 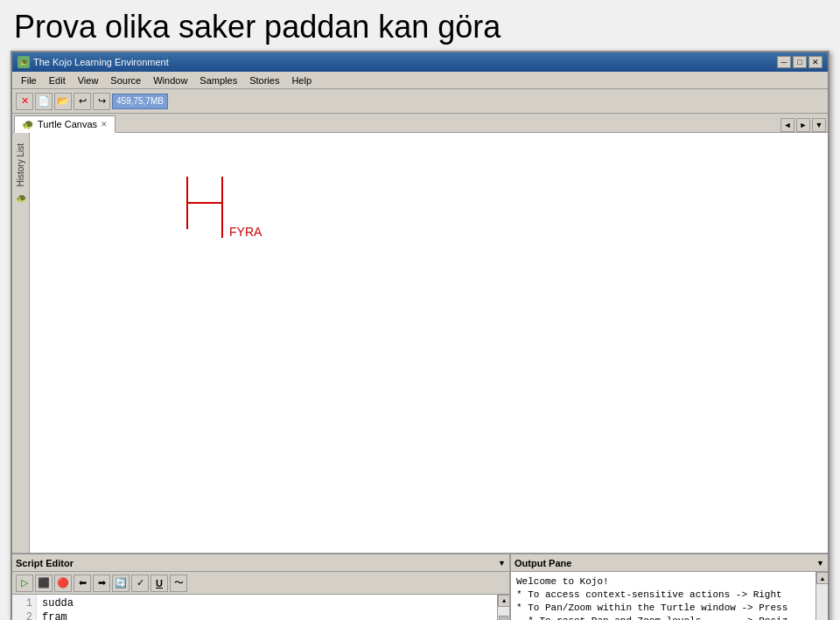 I want to click on debug-button: 🔴, so click(x=63, y=583).